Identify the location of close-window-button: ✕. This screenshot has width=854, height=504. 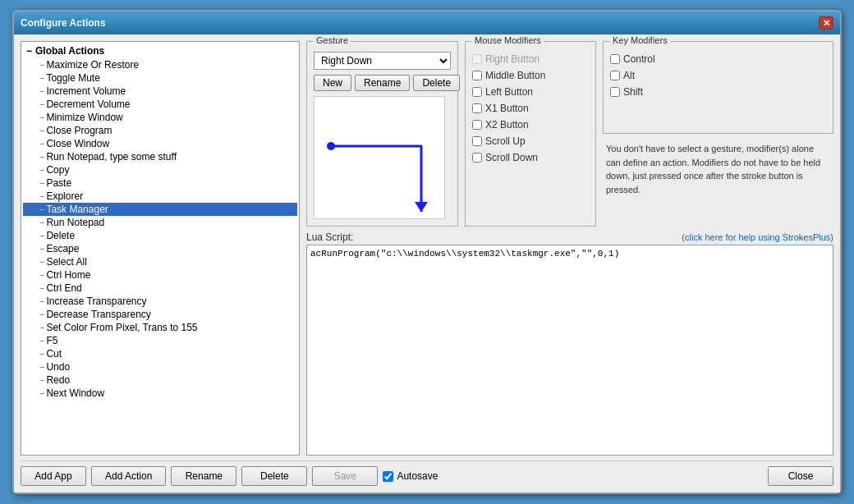
(826, 23).